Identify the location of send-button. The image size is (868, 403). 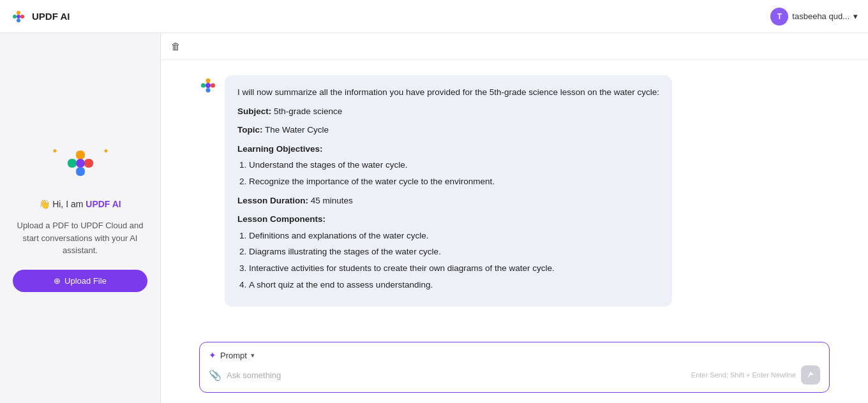
(811, 375).